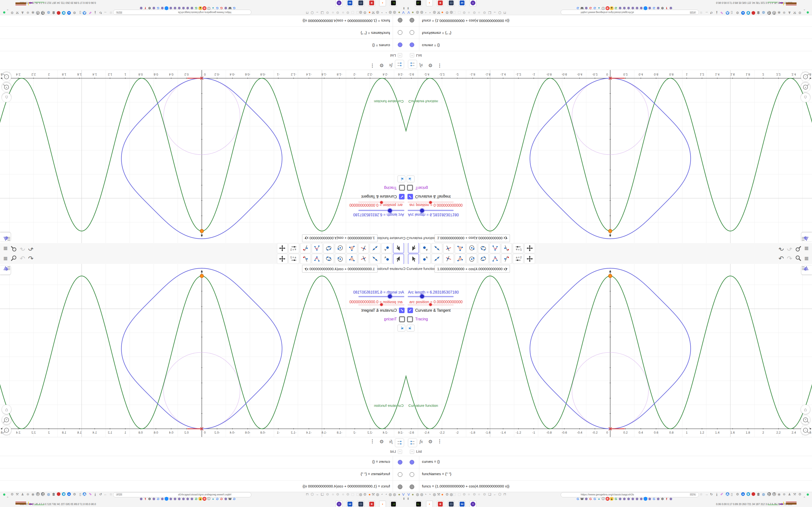 The width and height of the screenshot is (812, 507). Describe the element at coordinates (804, 9) in the screenshot. I see `collapse-chevron-icon: ⌃` at that location.